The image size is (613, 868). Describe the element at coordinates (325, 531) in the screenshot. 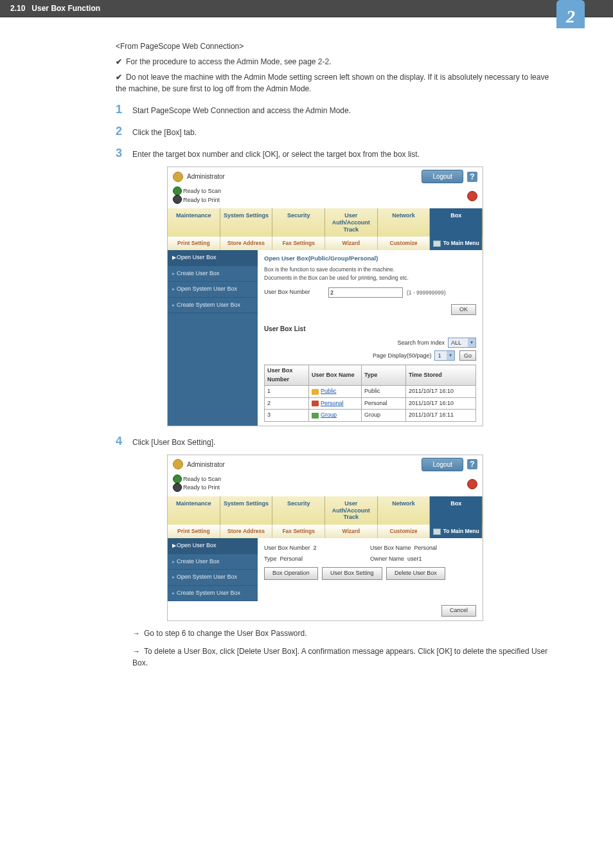

I see `sub-tabs: Print Setting Store Address Fax Settings…` at that location.